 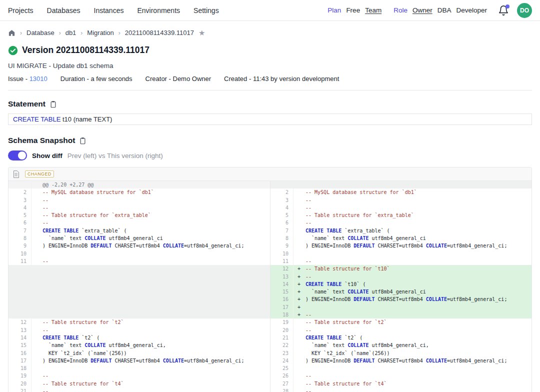 What do you see at coordinates (282, 254) in the screenshot?
I see `line-number: 10` at bounding box center [282, 254].